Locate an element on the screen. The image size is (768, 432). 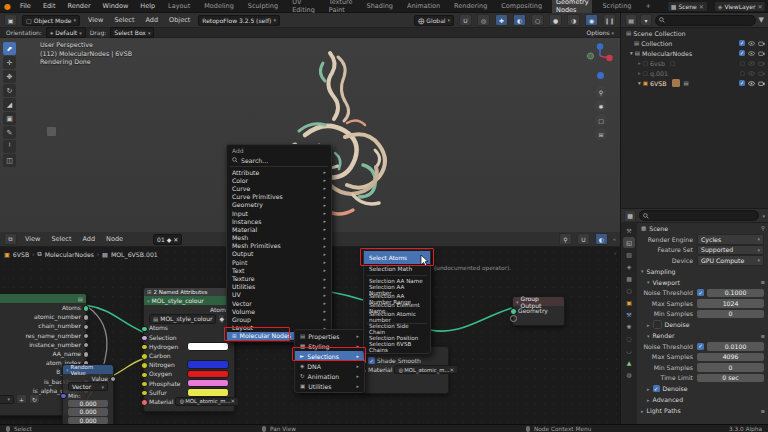
menu-item-selection-atomic-number: Selection Atomic number is located at coordinates (397, 318).